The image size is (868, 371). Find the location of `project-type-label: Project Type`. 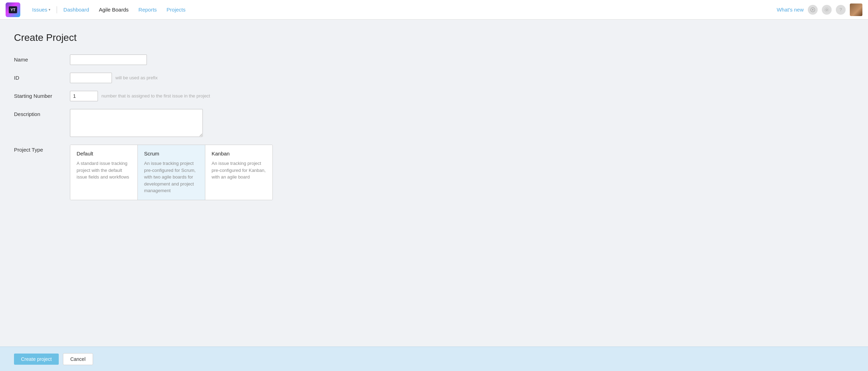

project-type-label: Project Type is located at coordinates (42, 149).